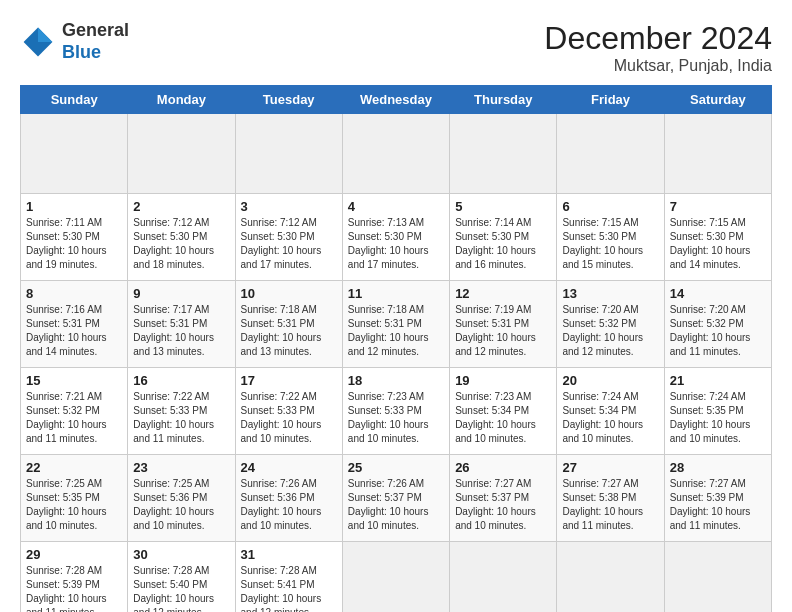 The width and height of the screenshot is (792, 612). What do you see at coordinates (288, 578) in the screenshot?
I see `calendar-cell: 31Sunrise: 7:28 AM Sunset: 5:41 PM Dayli…` at bounding box center [288, 578].